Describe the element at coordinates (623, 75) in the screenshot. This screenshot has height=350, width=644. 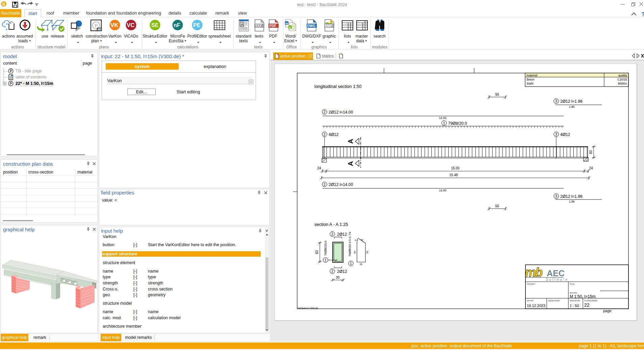
I see `svg-text: quality` at that location.